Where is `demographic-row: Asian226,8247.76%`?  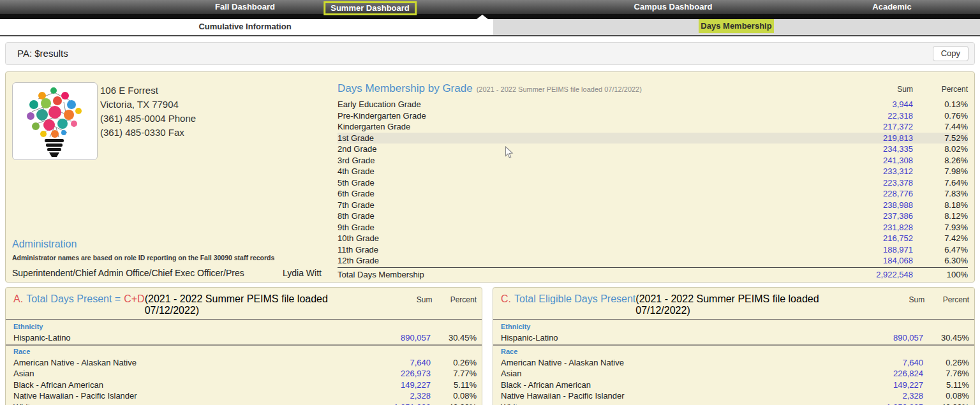
demographic-row: Asian226,8247.76% is located at coordinates (735, 374).